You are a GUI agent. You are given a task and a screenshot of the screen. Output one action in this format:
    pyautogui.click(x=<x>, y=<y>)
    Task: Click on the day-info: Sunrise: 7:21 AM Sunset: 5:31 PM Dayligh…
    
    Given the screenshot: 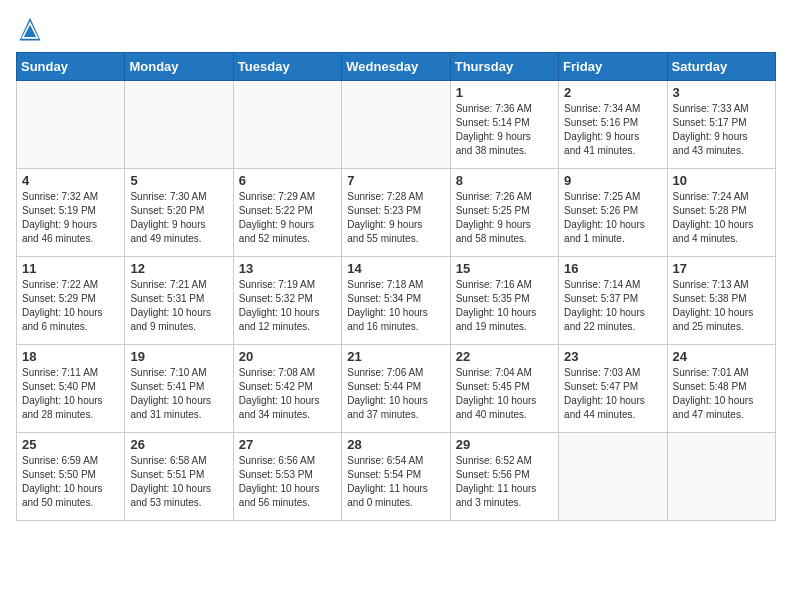 What is the action you would take?
    pyautogui.click(x=178, y=306)
    